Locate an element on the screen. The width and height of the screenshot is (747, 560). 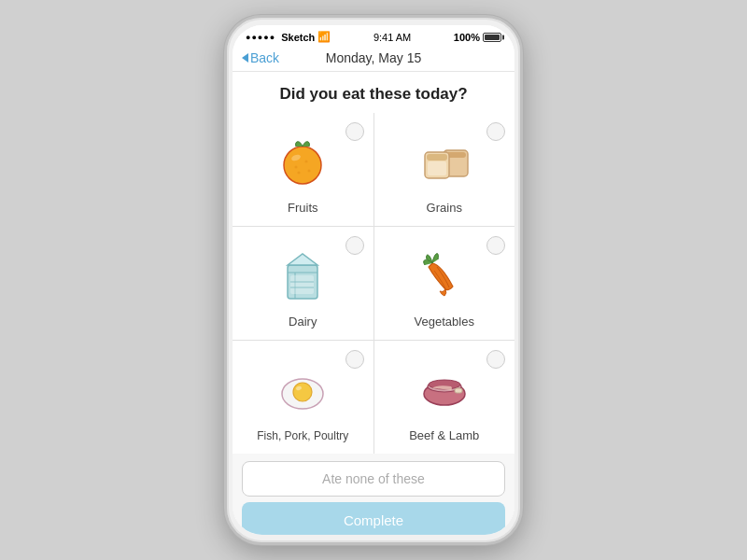
vegetables-select-circle is located at coordinates (496, 245).